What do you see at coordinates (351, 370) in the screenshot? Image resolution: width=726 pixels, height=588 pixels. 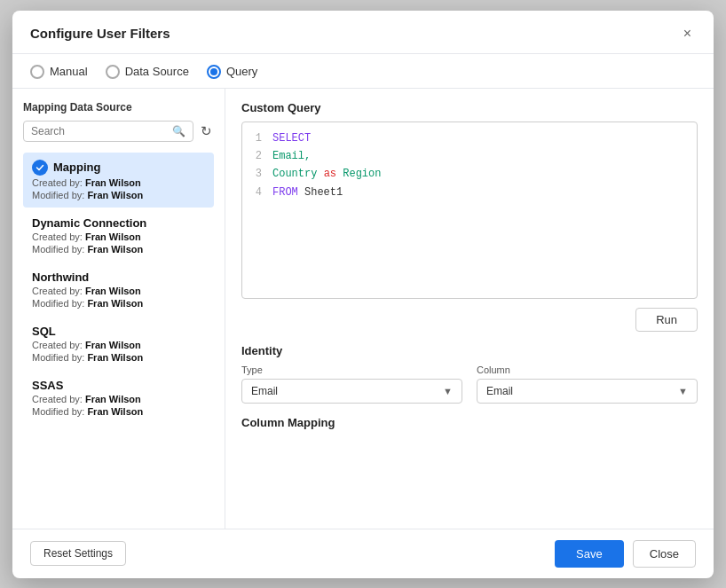 I see `type-label: Type` at bounding box center [351, 370].